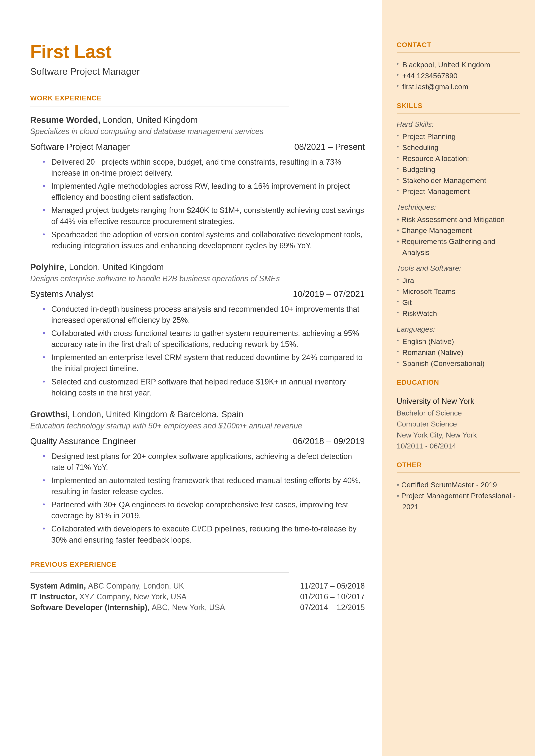 The height and width of the screenshot is (756, 535). I want to click on list-item: RiskWatch, so click(459, 314).